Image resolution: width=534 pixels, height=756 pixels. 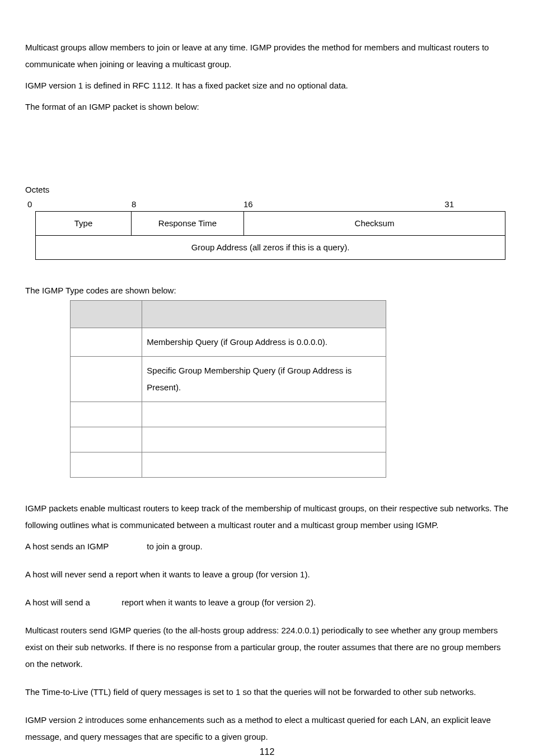 I want to click on intro-p3: The format of an IGMP packet is shown be…, so click(x=267, y=107).